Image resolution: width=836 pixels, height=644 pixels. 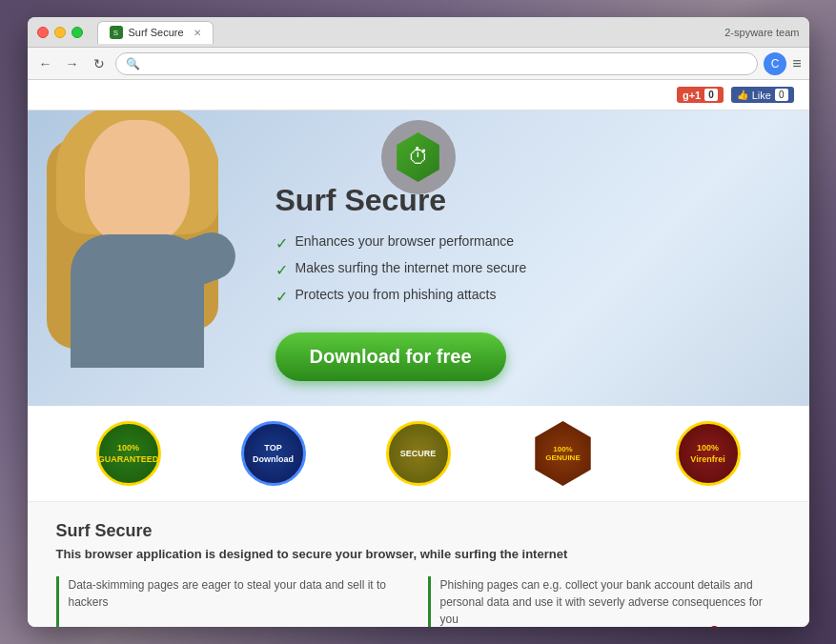 I want to click on fb-count: 0, so click(x=782, y=95).